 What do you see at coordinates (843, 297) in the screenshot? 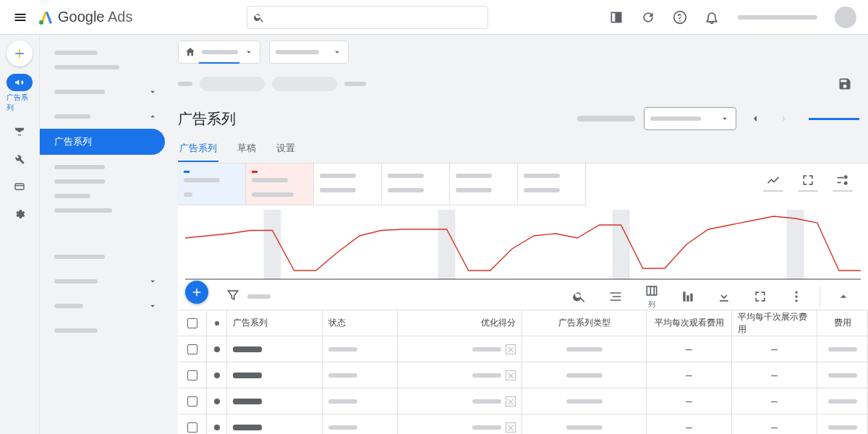
I see `collapse-button` at bounding box center [843, 297].